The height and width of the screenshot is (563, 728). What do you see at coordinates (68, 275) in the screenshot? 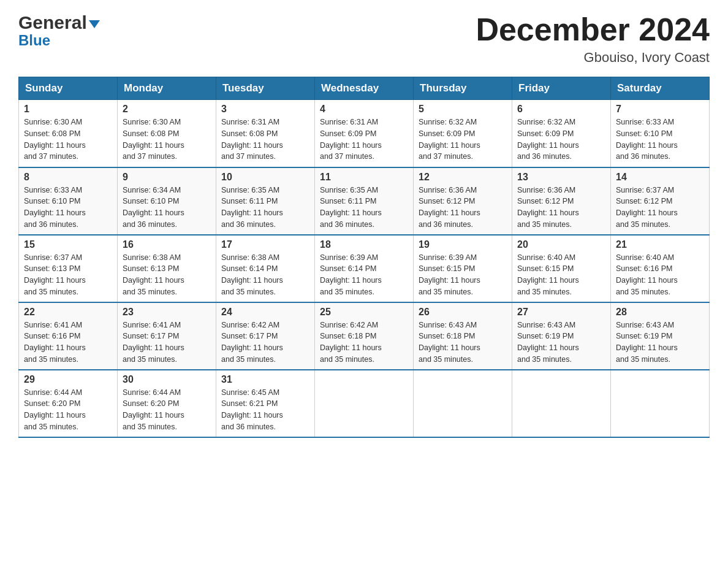
I see `day-info: Sunrise: 6:37 AM Sunset: 6:13 PM Dayligh…` at bounding box center [68, 275].